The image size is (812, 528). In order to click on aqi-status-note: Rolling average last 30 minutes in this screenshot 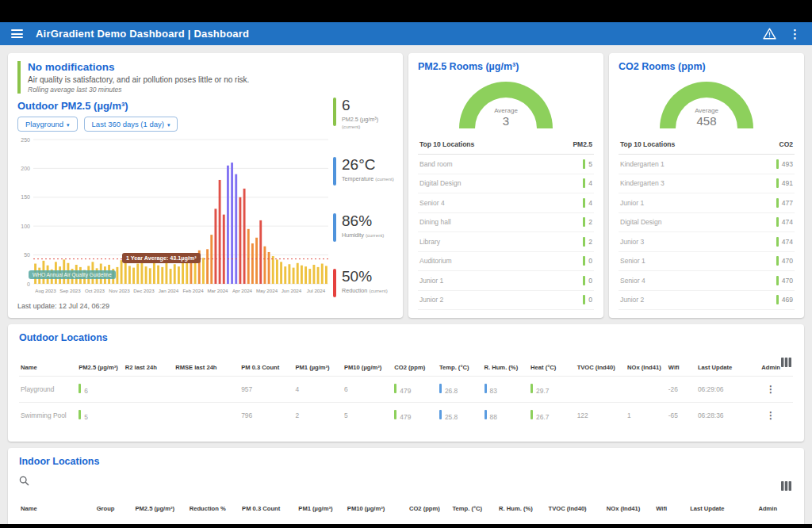, I will do `click(211, 90)`.